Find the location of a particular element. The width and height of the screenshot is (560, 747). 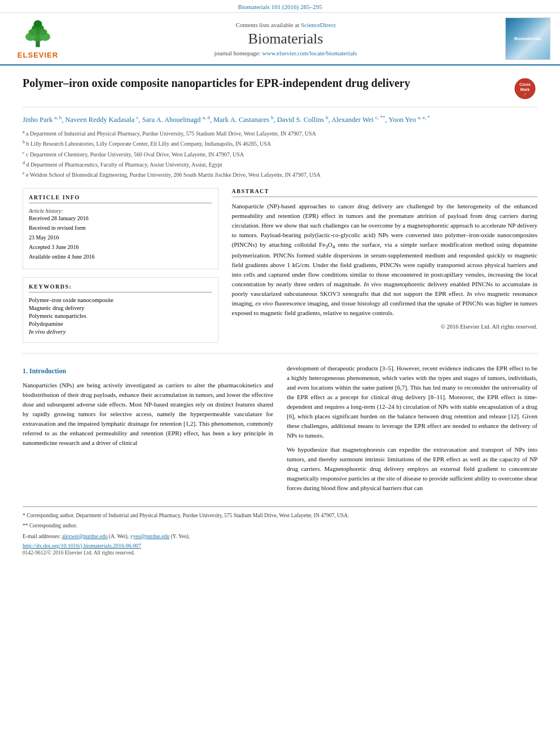

elsevier-logo-area: ELSEVIER is located at coordinates (38, 39).